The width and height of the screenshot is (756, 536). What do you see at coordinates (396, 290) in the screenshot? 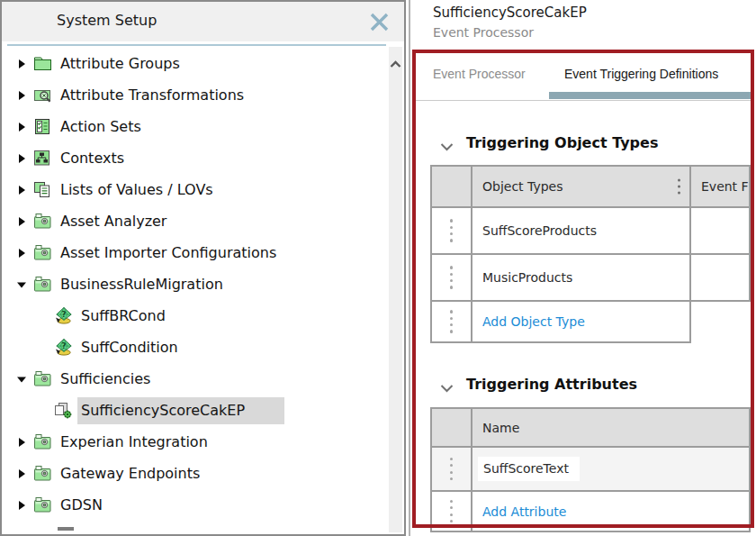
I see `tree-scrollbar` at bounding box center [396, 290].